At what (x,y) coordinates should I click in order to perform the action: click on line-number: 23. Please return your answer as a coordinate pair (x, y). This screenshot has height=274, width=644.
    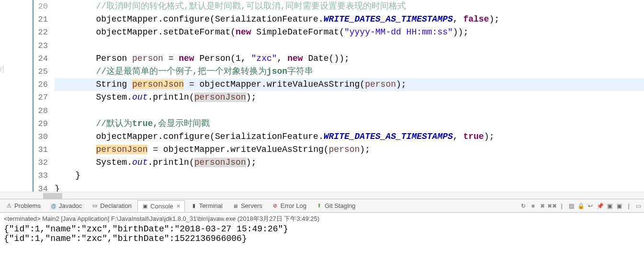
    Looking at the image, I should click on (25, 46).